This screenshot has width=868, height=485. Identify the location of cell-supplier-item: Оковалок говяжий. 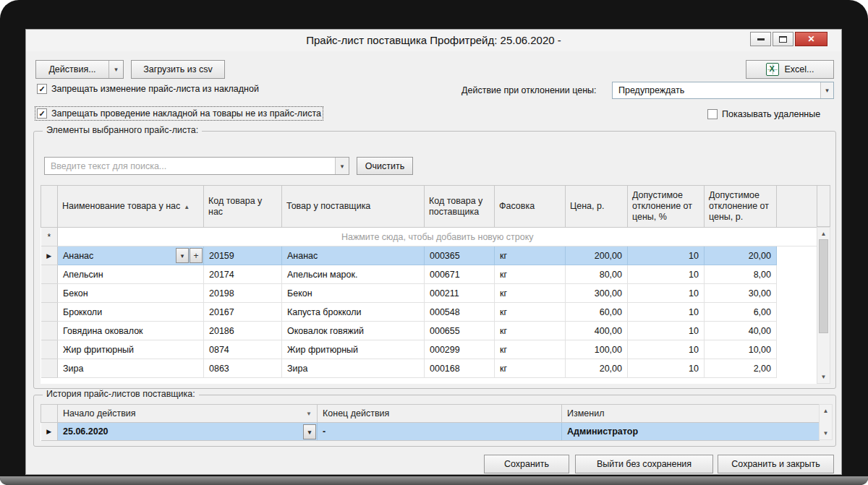
(353, 331).